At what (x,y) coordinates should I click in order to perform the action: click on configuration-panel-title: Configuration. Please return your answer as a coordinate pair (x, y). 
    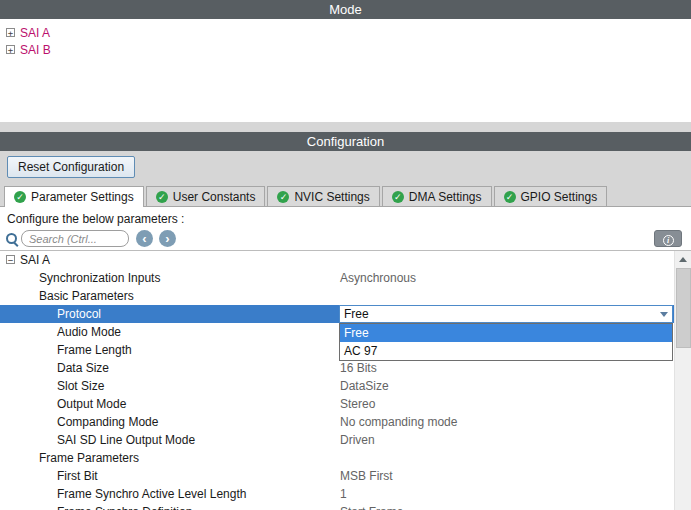
    Looking at the image, I should click on (346, 142).